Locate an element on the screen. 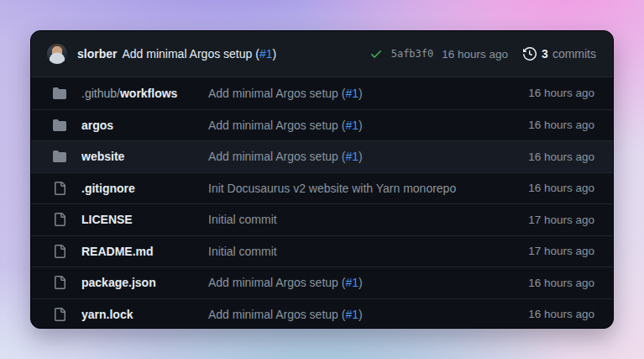 The height and width of the screenshot is (359, 644). commit-author: slorber is located at coordinates (97, 54).